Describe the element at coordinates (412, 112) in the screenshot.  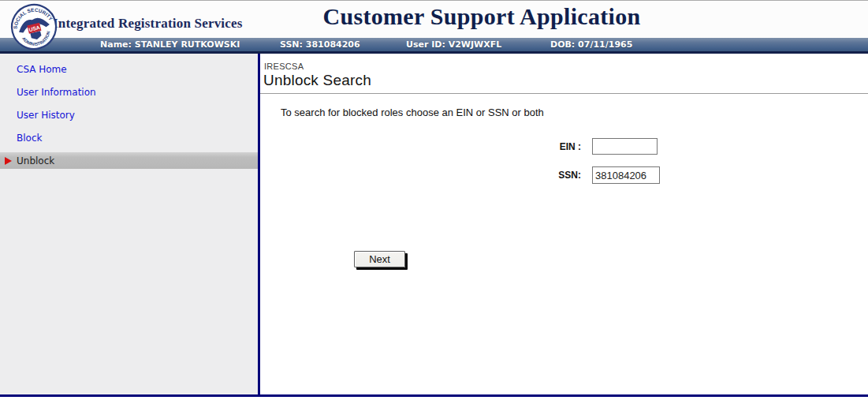
I see `search-instruction: To search for blocked roles choose an EI…` at that location.